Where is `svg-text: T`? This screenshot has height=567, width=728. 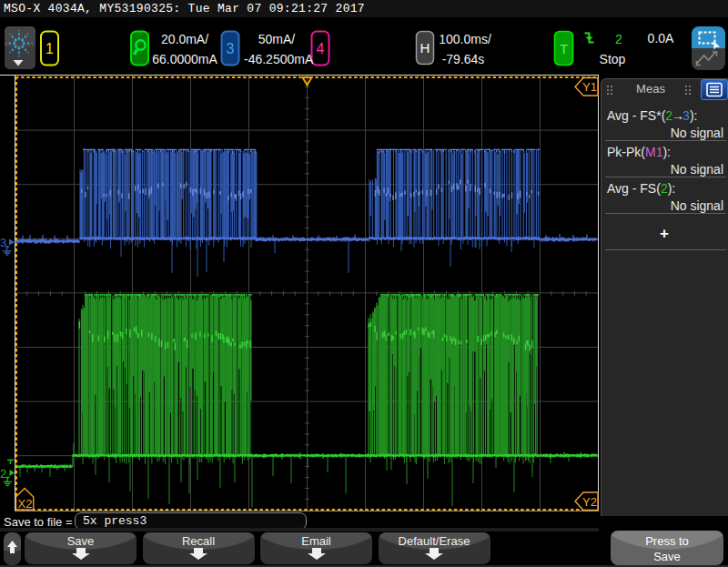 svg-text: T is located at coordinates (564, 49).